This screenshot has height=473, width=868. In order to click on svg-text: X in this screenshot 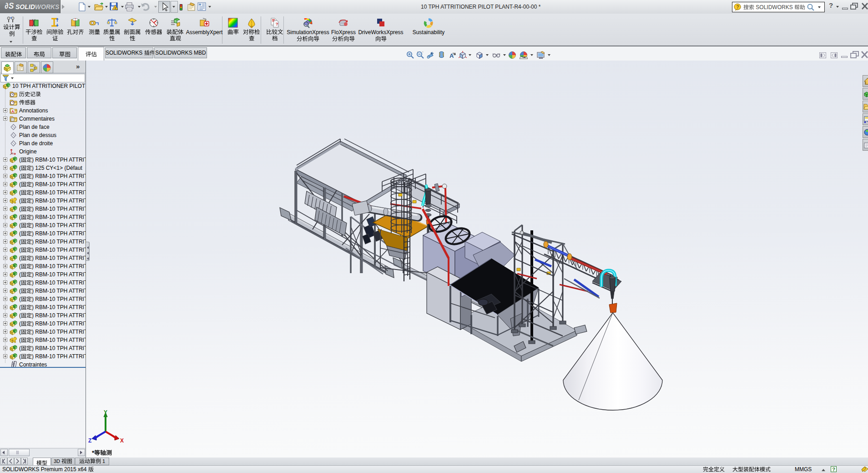, I will do `click(122, 441)`.